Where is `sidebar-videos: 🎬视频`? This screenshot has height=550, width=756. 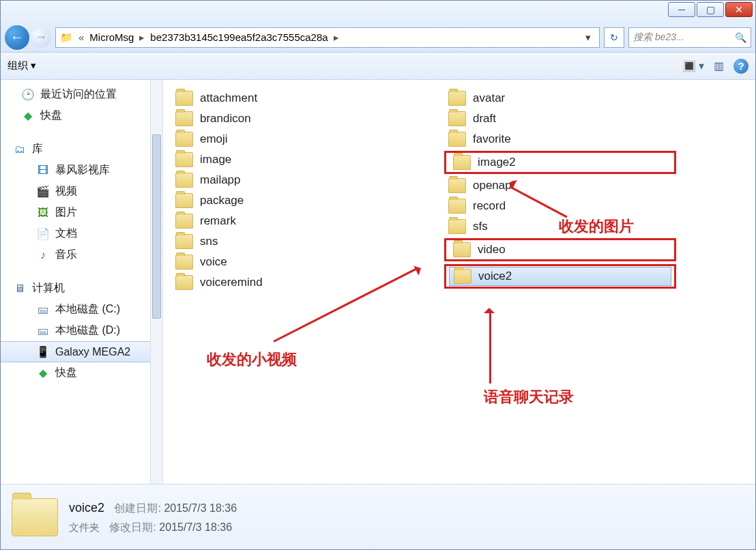 sidebar-videos: 🎬视频 is located at coordinates (82, 191).